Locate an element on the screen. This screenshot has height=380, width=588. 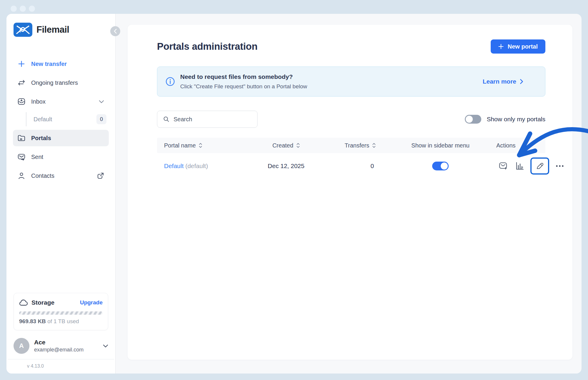
search-box is located at coordinates (207, 119).